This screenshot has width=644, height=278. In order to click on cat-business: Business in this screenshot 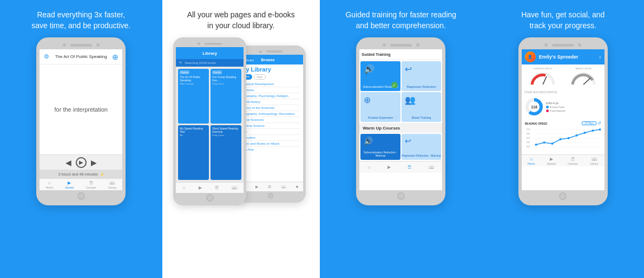, I will do `click(271, 90)`.